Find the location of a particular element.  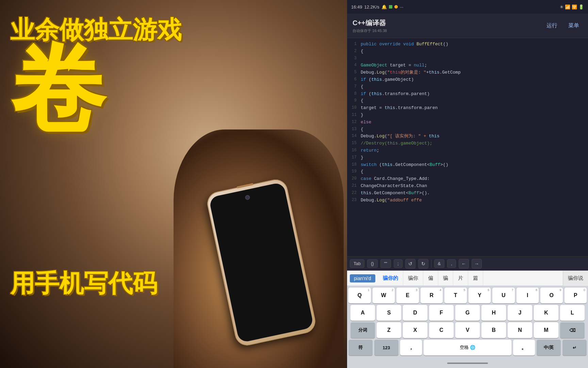

code-line-10: target = this.transform.paren is located at coordinates (473, 108).